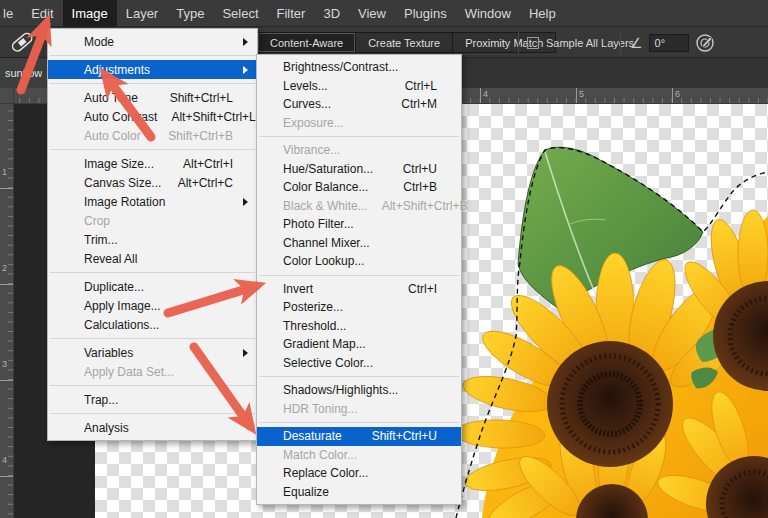 This screenshot has width=768, height=518. What do you see at coordinates (152, 240) in the screenshot?
I see `menu-item-trim: Trim...` at bounding box center [152, 240].